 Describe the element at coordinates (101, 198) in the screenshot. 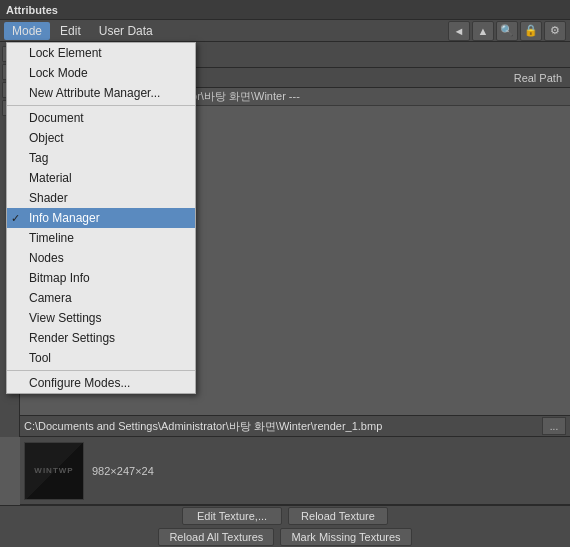

I see `dropdown-item-shader: Shader` at that location.